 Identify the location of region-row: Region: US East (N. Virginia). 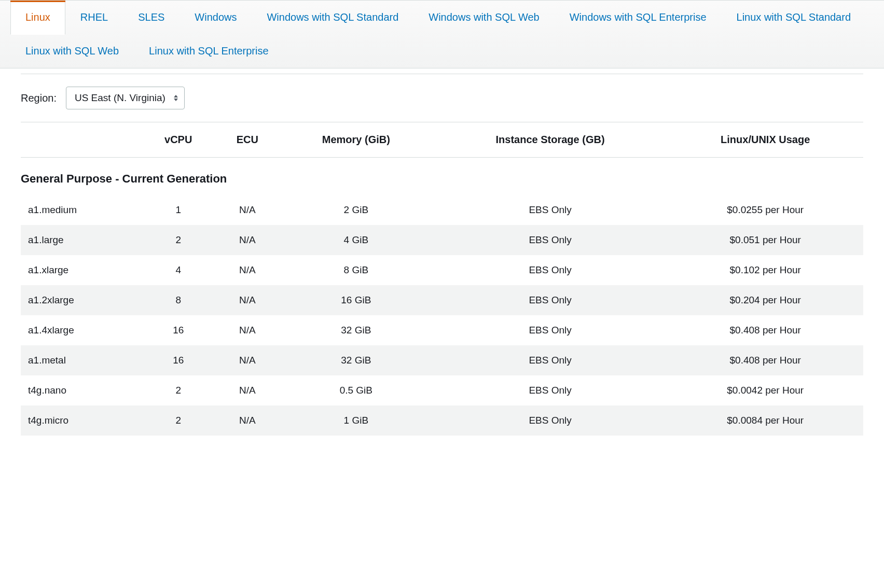
(442, 98).